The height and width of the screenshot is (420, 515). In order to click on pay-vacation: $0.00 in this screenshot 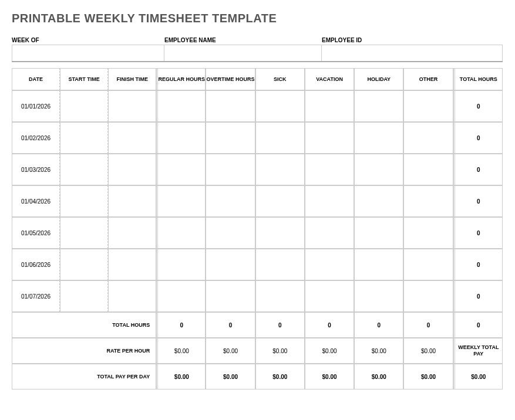, I will do `click(329, 377)`.